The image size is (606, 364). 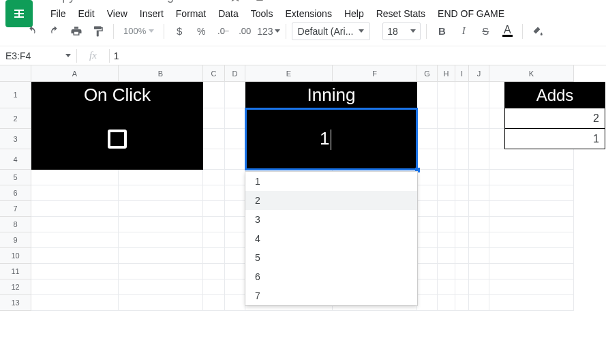 I want to click on row-header-11: 11, so click(x=16, y=271).